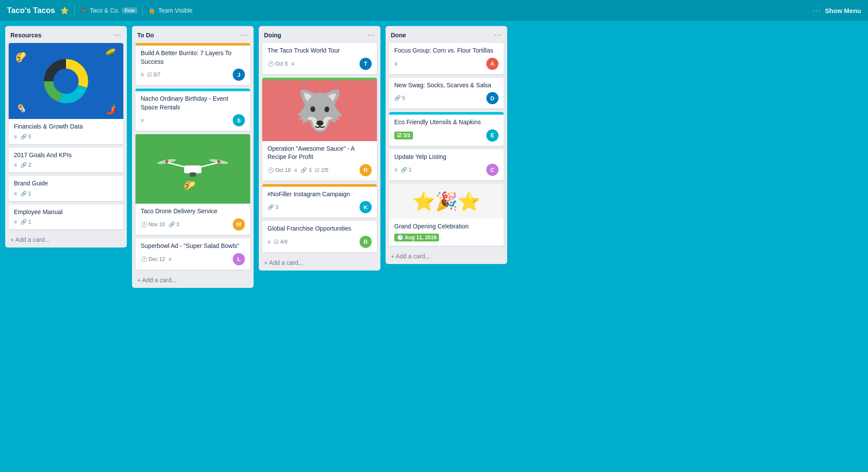  I want to click on cover-celebration: ⭐🎉⭐, so click(446, 201).